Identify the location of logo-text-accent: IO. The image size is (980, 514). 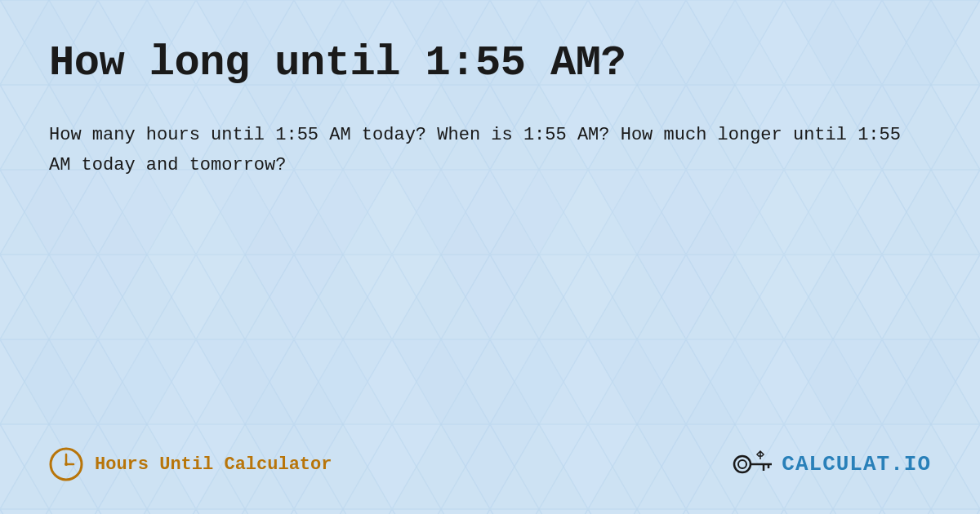
(918, 464).